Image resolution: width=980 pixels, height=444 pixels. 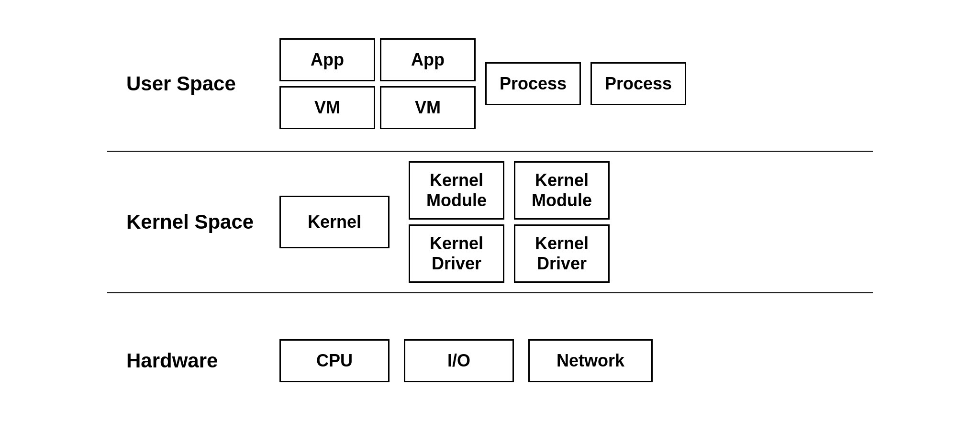 I want to click on kernel-col-1: KernelModule KernelDriver, so click(x=457, y=222).